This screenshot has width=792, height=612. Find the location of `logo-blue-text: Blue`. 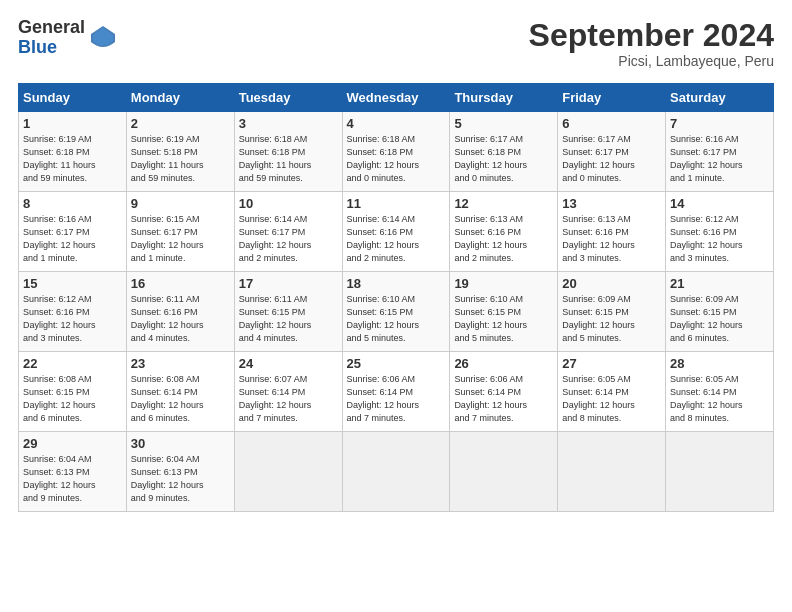

logo-blue-text: Blue is located at coordinates (52, 48).